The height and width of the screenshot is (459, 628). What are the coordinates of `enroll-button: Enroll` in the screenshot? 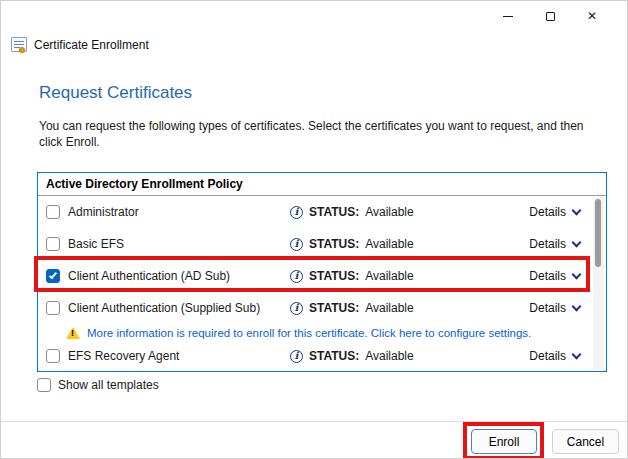 It's located at (504, 442).